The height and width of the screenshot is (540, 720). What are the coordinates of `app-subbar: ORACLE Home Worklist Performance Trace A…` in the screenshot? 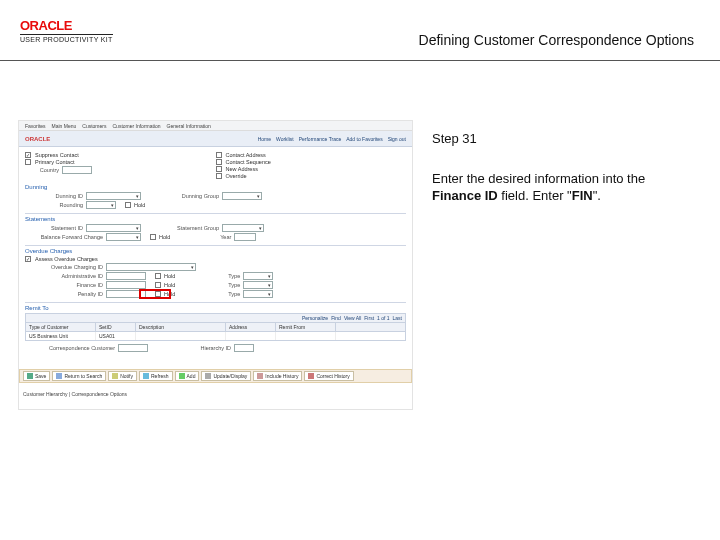 It's located at (216, 139).